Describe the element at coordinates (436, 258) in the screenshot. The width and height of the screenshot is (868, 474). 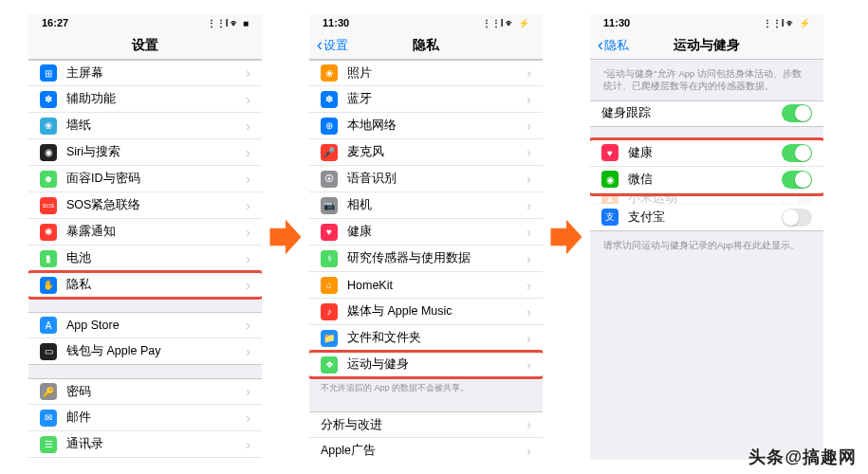
I see `row-label: 研究传感器与使用数据` at that location.